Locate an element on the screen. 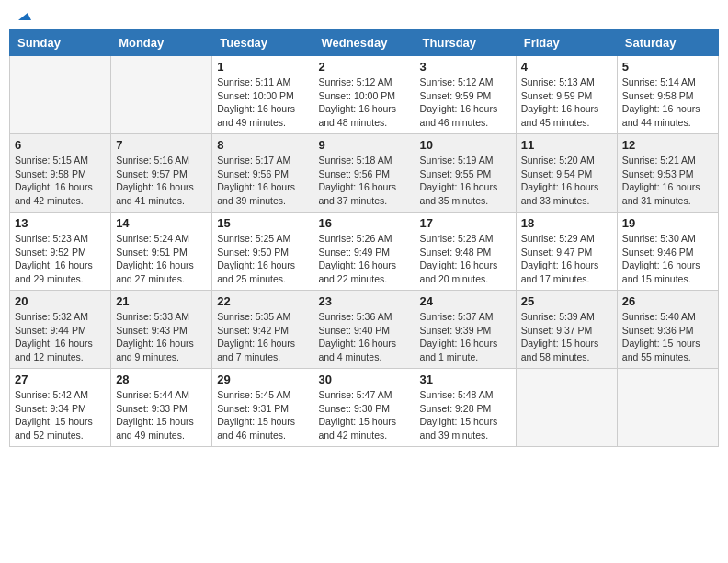 The height and width of the screenshot is (563, 728). calendar-day-cell: 9Sunrise: 5:18 AM Sunset: 9:56 PM Daylig… is located at coordinates (364, 173).